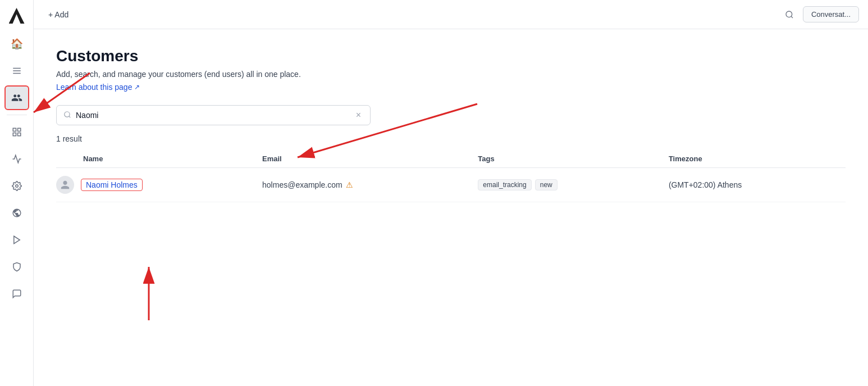 This screenshot has width=868, height=386. What do you see at coordinates (451, 56) in the screenshot?
I see `page-title: Customers` at bounding box center [451, 56].